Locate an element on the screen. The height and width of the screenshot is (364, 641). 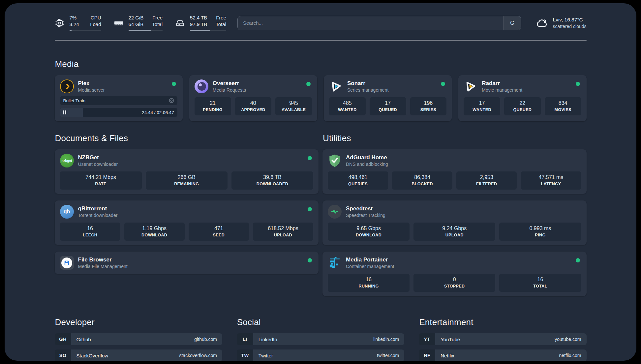
bookmark-section-developer: Developer GH Github github.com SO StackO… is located at coordinates (138, 339).